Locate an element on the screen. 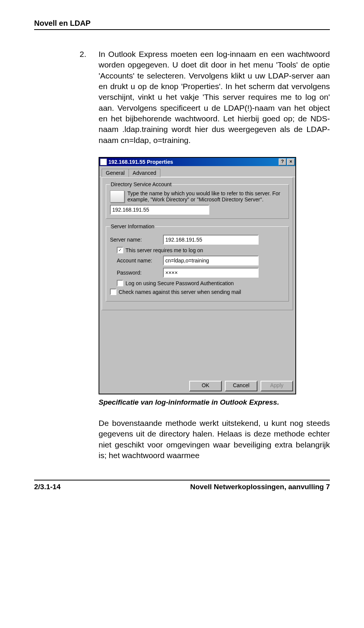 This screenshot has width=364, height=628. spa-label: Log on using Secure Password Authenticat… is located at coordinates (180, 283).